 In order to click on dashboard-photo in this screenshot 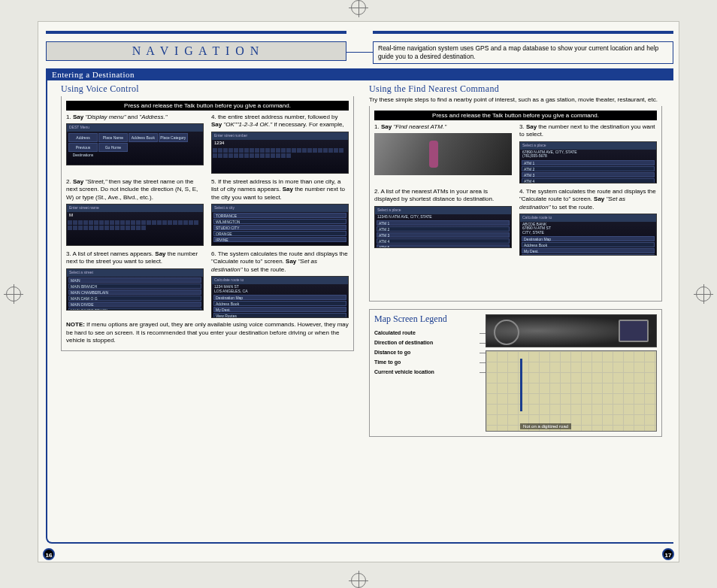, I will do `click(571, 331)`.